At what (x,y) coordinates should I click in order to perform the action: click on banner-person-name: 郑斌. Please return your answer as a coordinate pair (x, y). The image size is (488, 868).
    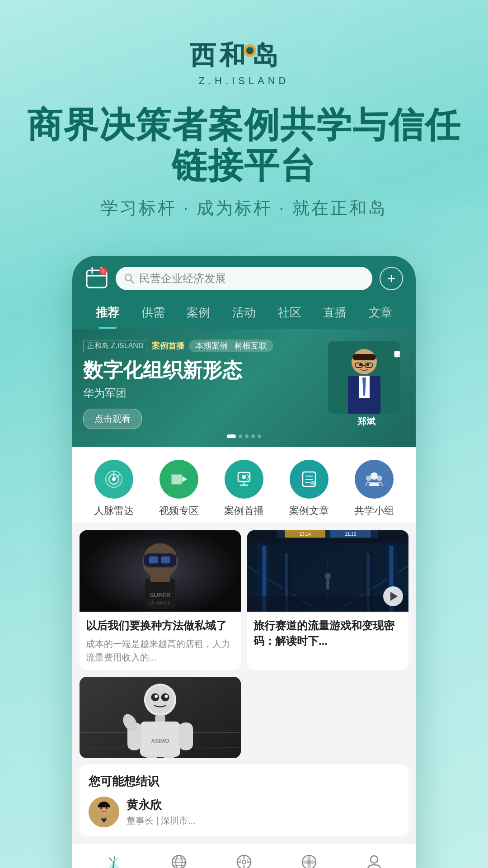
    Looking at the image, I should click on (366, 421).